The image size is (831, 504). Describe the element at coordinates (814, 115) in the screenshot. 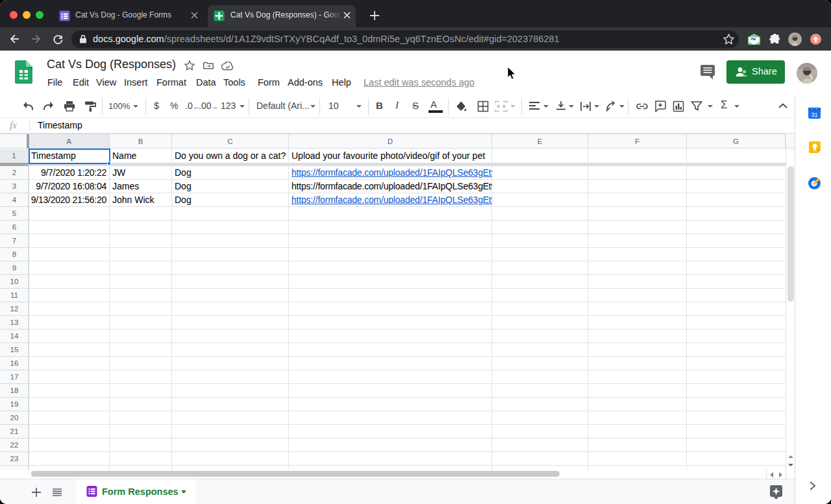

I see `svg-text: 31` at that location.